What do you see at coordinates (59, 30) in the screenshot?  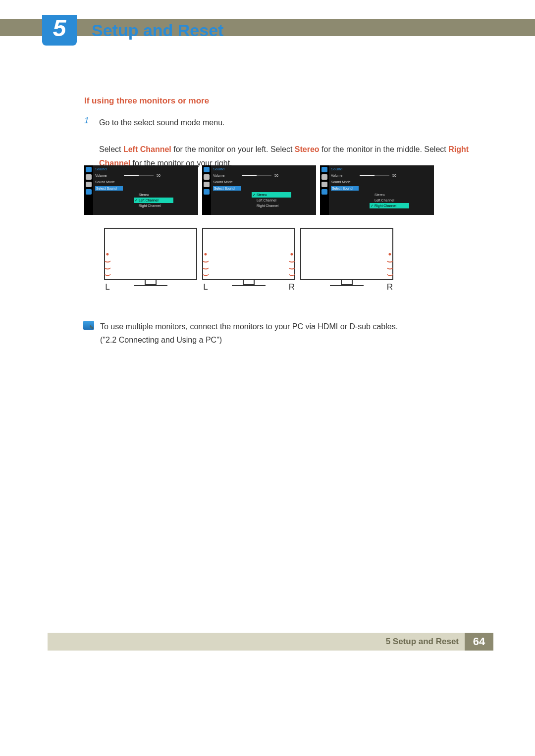 I see `chapter-number-badge: 5` at bounding box center [59, 30].